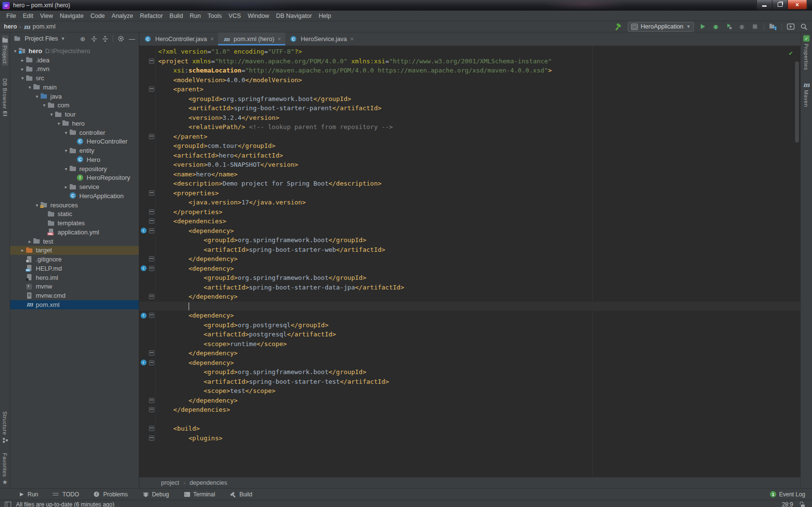 The image size is (812, 507). Describe the element at coordinates (72, 16) in the screenshot. I see `menu-navigate: Navigate` at that location.